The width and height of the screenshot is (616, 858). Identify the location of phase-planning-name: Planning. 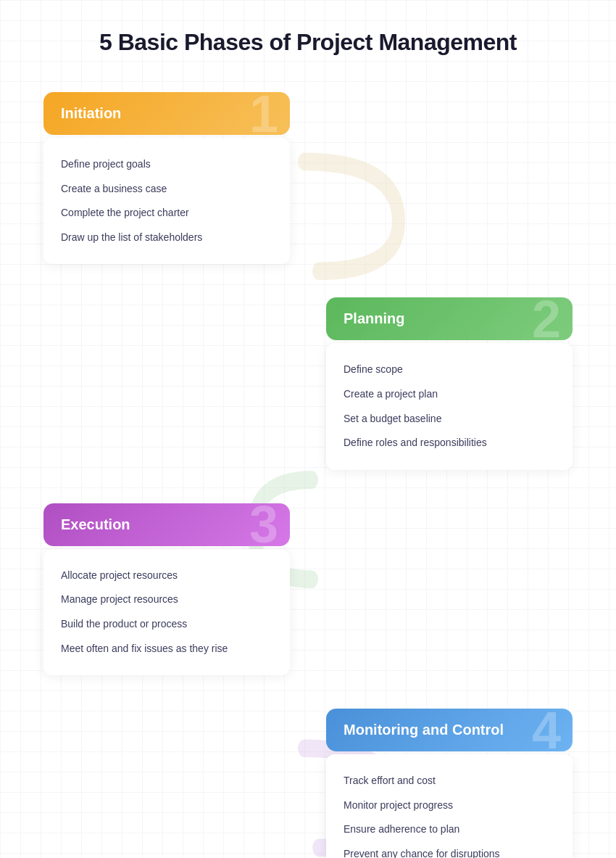
(374, 318).